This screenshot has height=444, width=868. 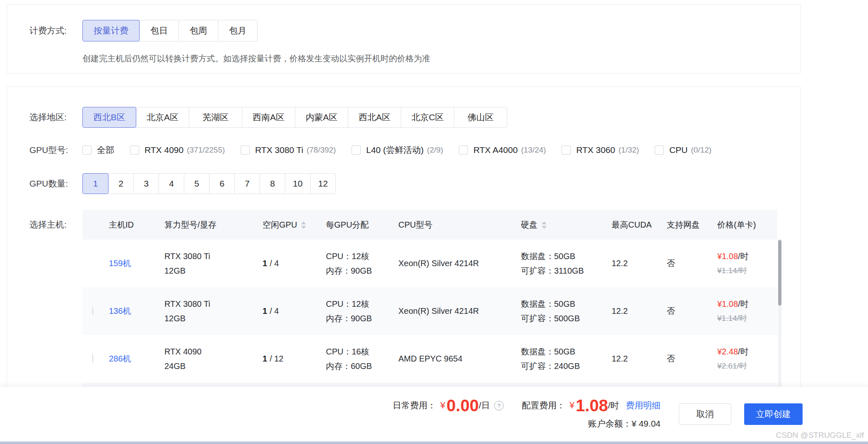 I want to click on disk-cell: 数据盘：50GB可扩容：240GB, so click(x=560, y=359).